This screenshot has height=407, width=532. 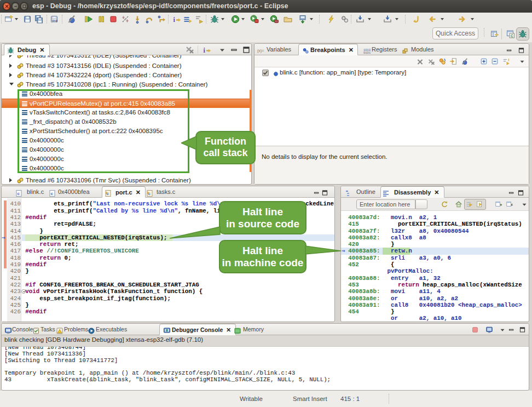 I want to click on svg-text: C, so click(x=512, y=36).